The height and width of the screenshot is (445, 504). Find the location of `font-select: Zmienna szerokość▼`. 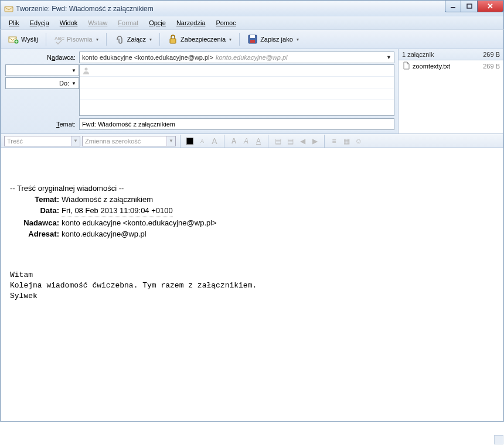

font-select: Zmienna szerokość▼ is located at coordinates (129, 141).